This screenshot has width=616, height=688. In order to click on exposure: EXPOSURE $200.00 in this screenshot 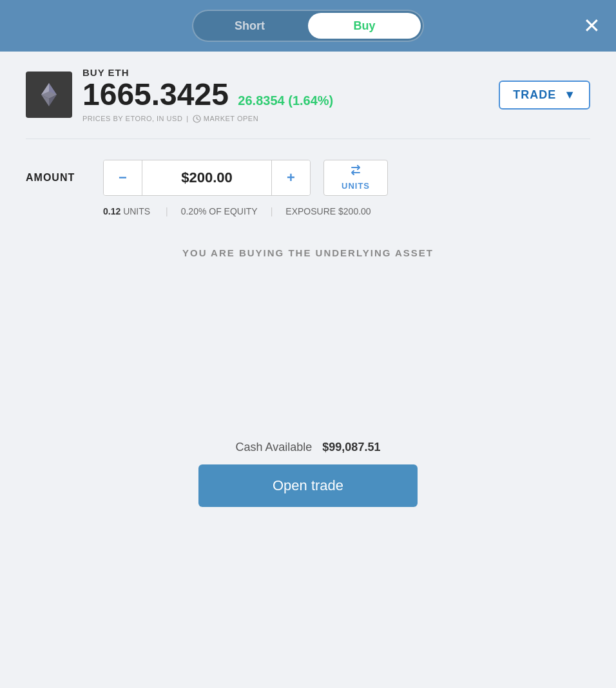, I will do `click(334, 211)`.